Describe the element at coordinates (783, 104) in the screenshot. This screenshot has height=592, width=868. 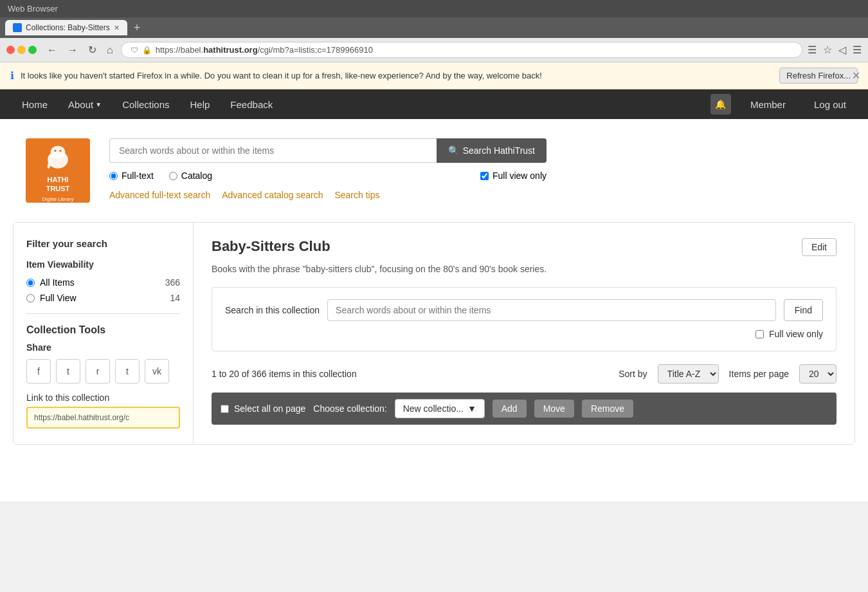
I see `nav-right: 🔔 Member Log out` at that location.